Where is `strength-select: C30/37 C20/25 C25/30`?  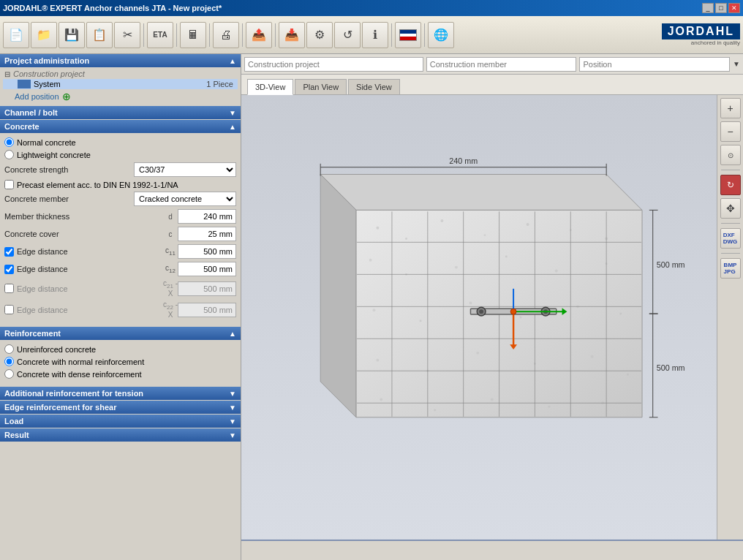
strength-select: C30/37 C20/25 C25/30 is located at coordinates (185, 170).